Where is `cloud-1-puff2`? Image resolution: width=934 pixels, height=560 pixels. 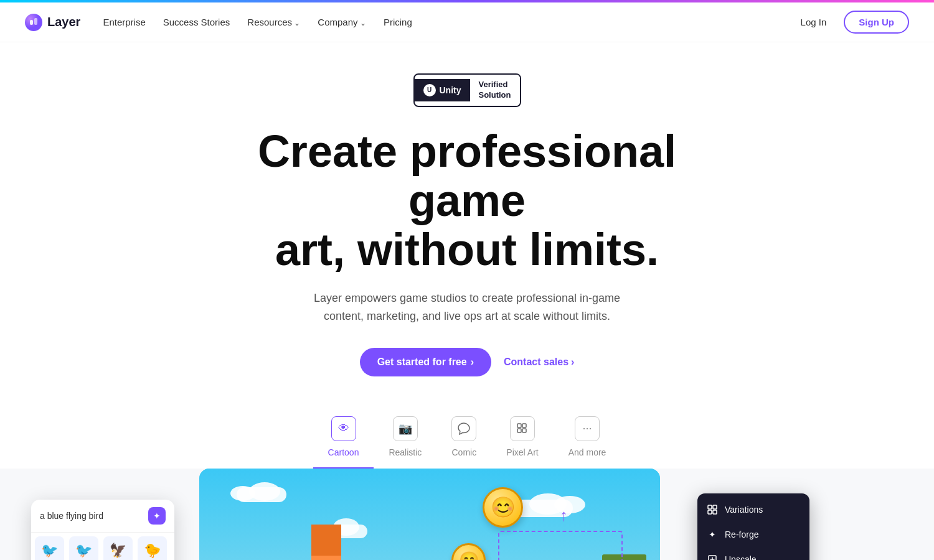 cloud-1-puff2 is located at coordinates (243, 493).